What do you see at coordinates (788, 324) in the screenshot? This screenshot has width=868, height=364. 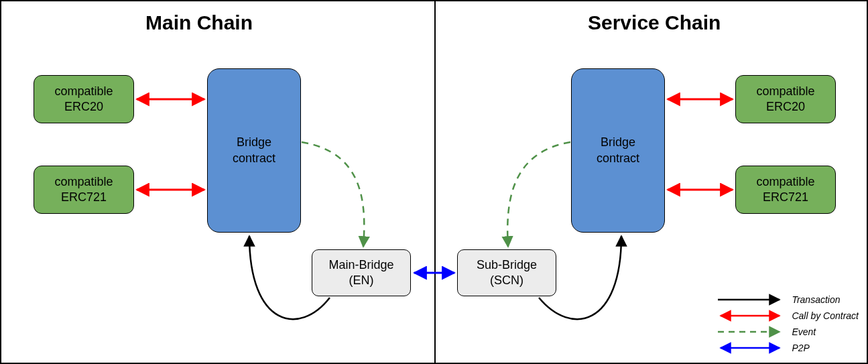 I see `legend: Transaction Call by Contract Event P2P` at bounding box center [788, 324].